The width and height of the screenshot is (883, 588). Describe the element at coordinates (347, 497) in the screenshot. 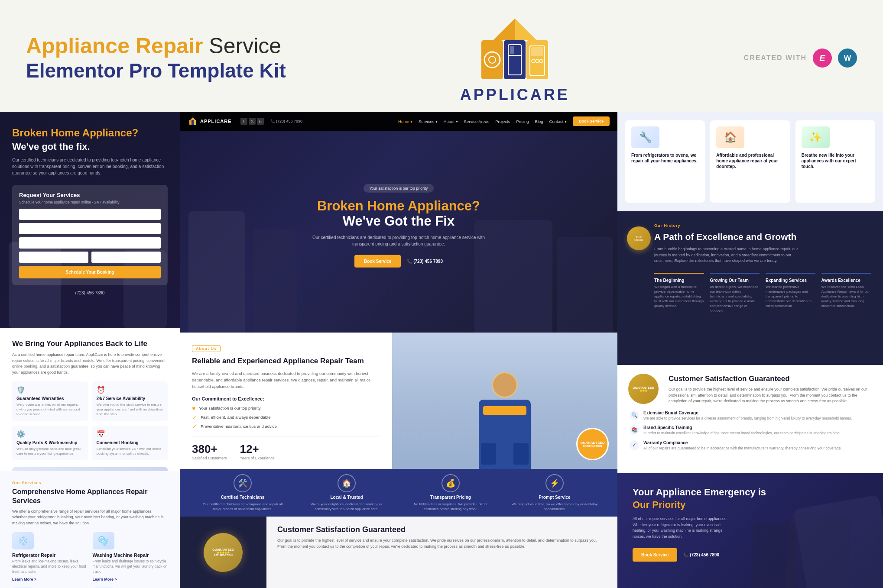

I see `trust-local-label: Local & Trusted` at that location.